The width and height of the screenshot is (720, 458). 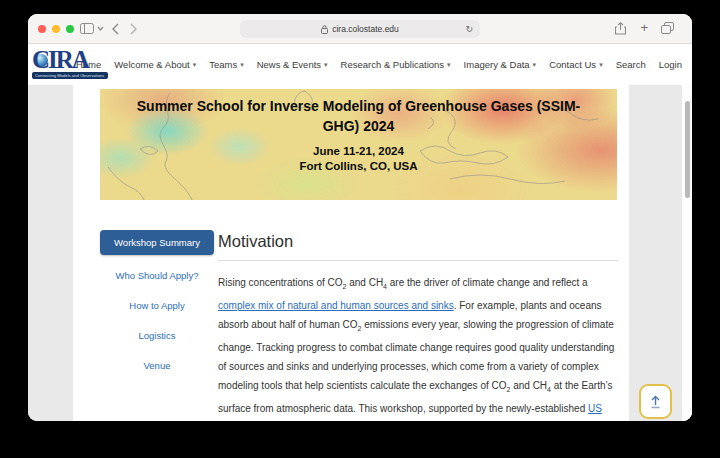 I want to click on sidebar-item-venue: Venue, so click(x=157, y=366).